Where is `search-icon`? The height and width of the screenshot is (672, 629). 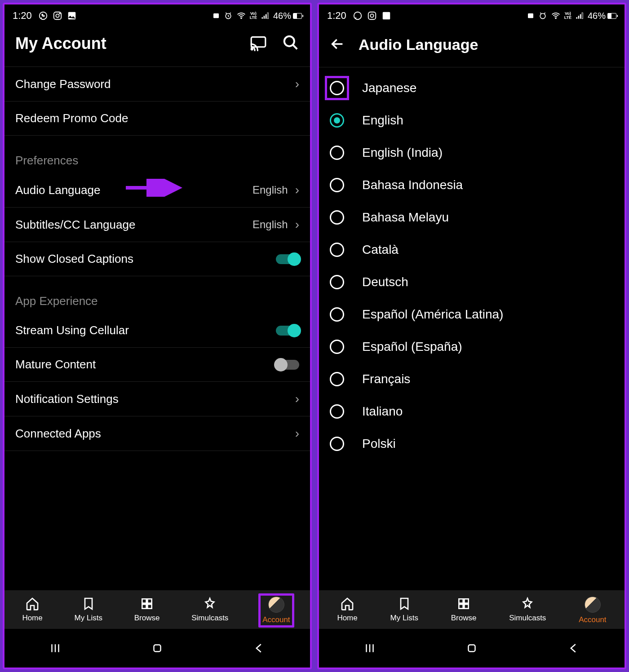
search-icon is located at coordinates (291, 44).